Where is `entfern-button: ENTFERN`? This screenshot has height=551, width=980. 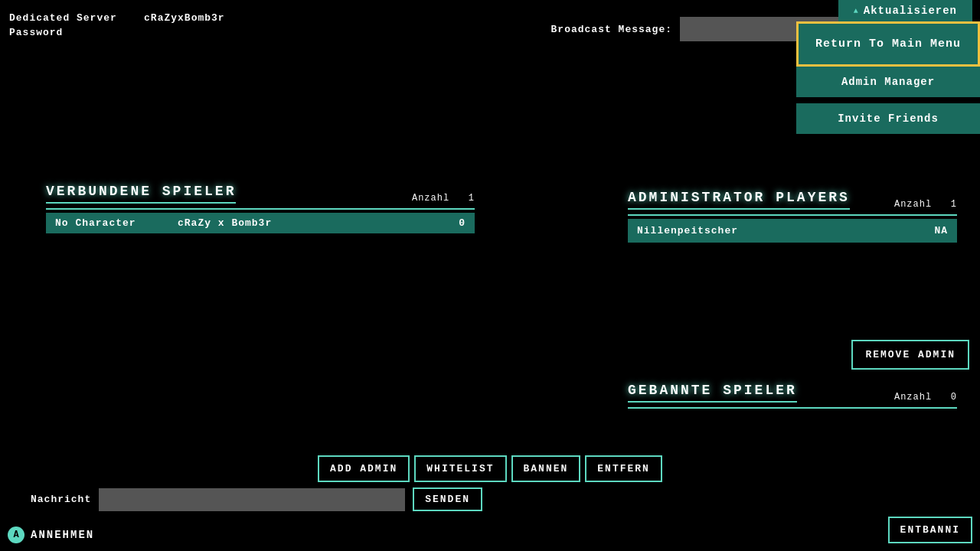 entfern-button: ENTFERN is located at coordinates (623, 468).